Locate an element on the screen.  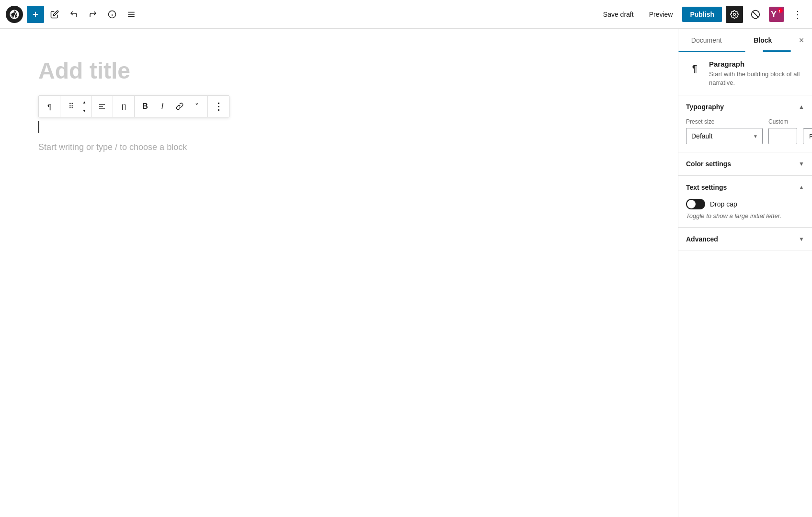
color-settings-chevron-icon: ▼ is located at coordinates (801, 164).